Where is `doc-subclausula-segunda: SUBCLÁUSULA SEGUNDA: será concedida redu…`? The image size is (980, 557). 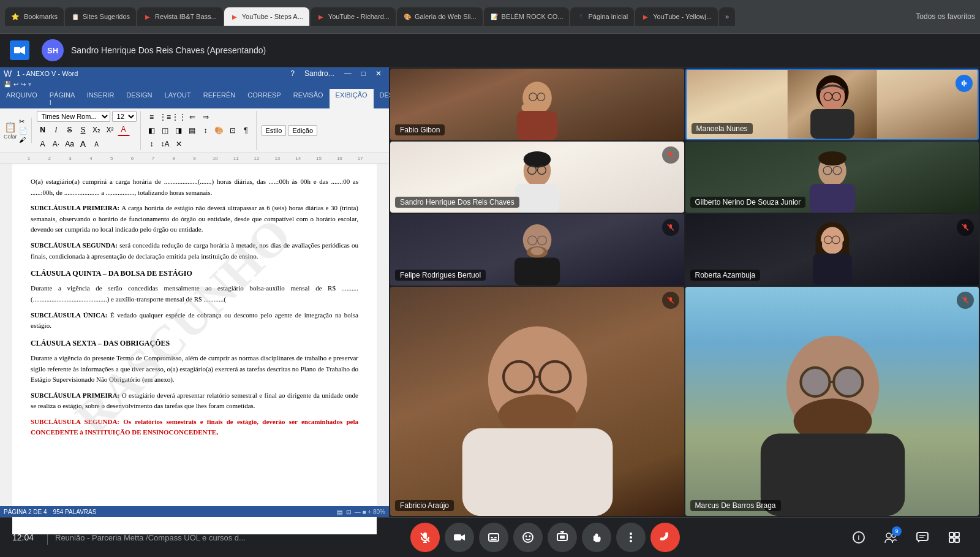 doc-subclausula-segunda: SUBCLÁUSULA SEGUNDA: será concedida redu… is located at coordinates (195, 251).